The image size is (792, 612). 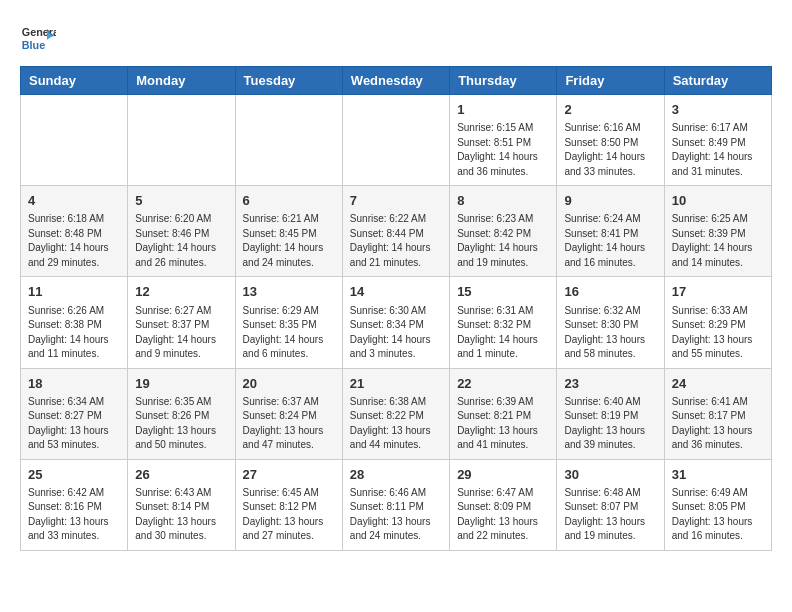 What do you see at coordinates (74, 384) in the screenshot?
I see `day-number: 18` at bounding box center [74, 384].